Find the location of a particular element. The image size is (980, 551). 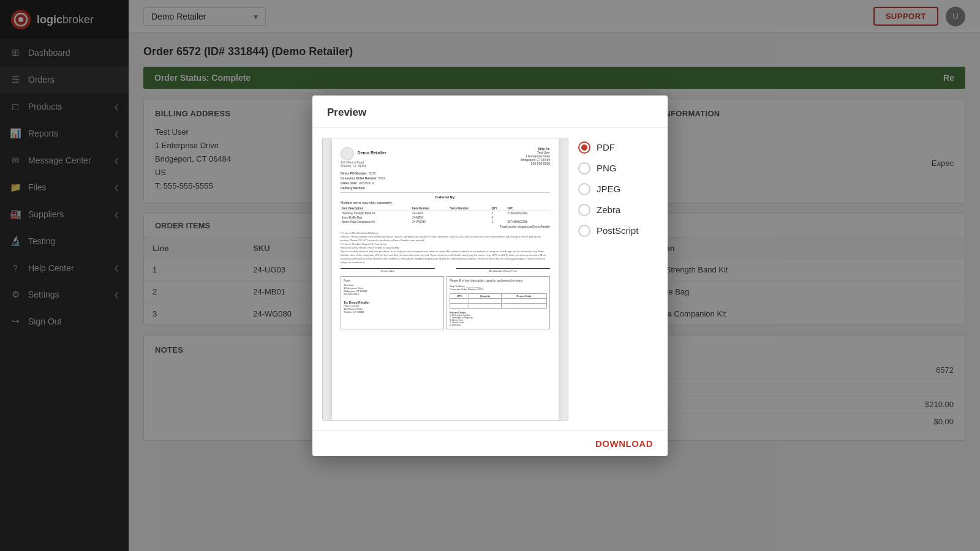

document-preview: Demo Retailer 123 Return Road Shelton, C… is located at coordinates (445, 279).